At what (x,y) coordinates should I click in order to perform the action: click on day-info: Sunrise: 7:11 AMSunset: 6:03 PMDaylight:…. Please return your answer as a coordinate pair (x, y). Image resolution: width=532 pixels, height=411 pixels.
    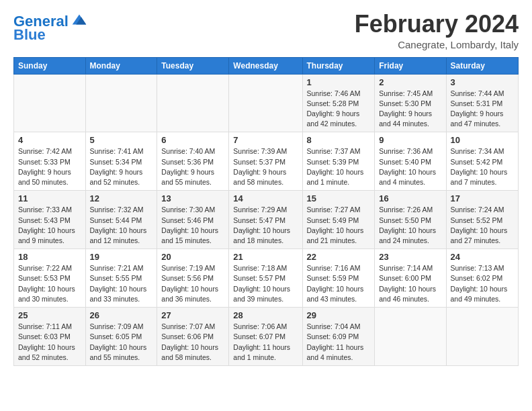
    Looking at the image, I should click on (50, 342).